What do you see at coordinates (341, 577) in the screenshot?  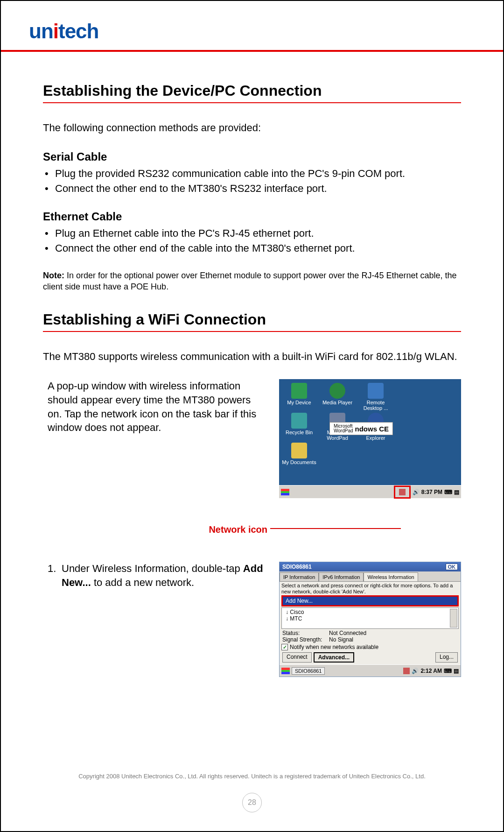 I see `tab-ipv6-information: IPv6 Information` at bounding box center [341, 577].